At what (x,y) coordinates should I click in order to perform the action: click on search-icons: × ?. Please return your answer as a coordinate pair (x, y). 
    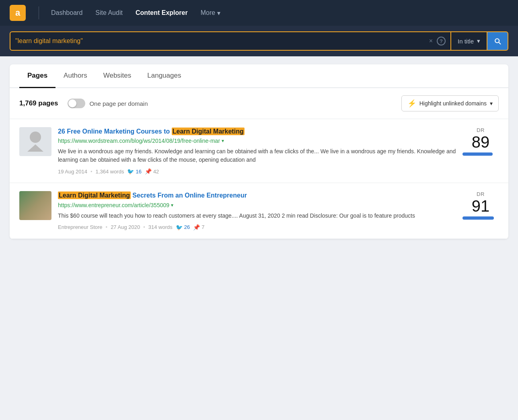
    Looking at the image, I should click on (438, 41).